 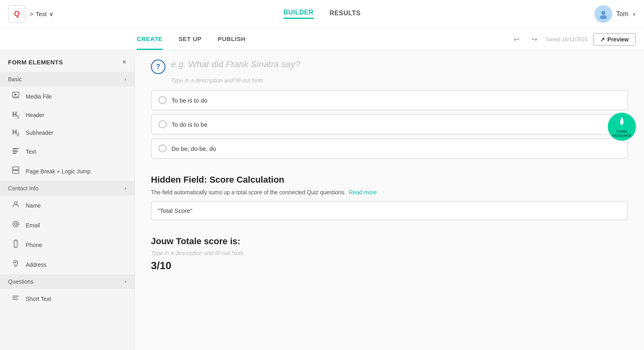 What do you see at coordinates (390, 241) in the screenshot?
I see `score-title: Jouw Totale score is:` at bounding box center [390, 241].